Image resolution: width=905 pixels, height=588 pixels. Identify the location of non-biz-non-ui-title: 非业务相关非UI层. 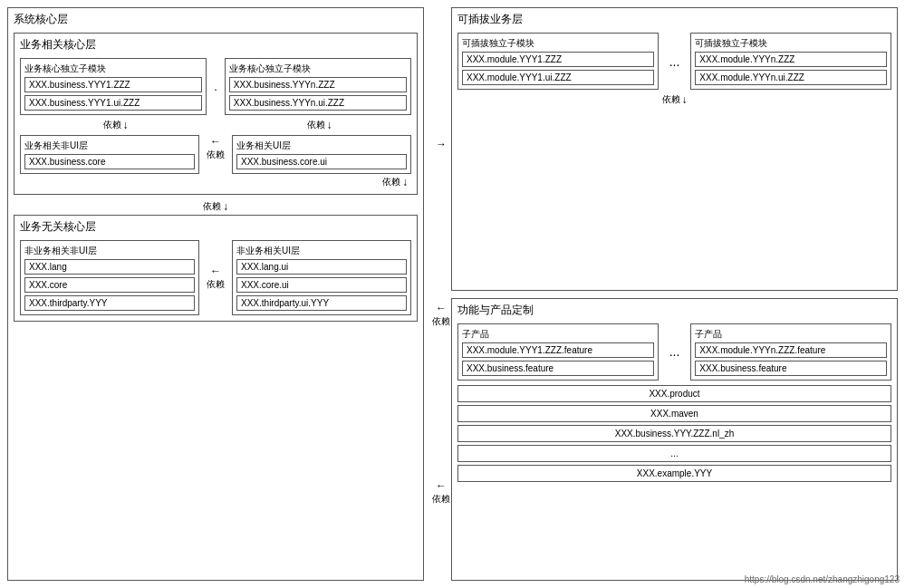
(110, 250).